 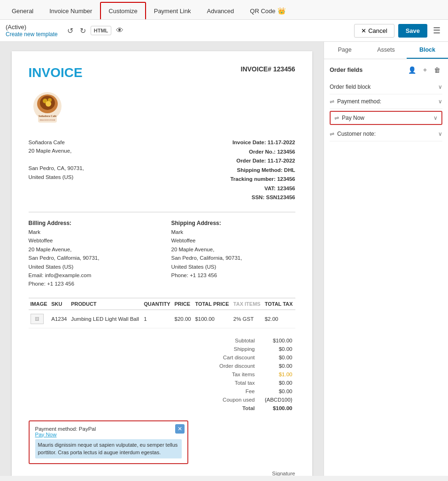 I want to click on customer-note-text: Mauris dignissim neque ut sapien vulputa…, so click(x=108, y=449).